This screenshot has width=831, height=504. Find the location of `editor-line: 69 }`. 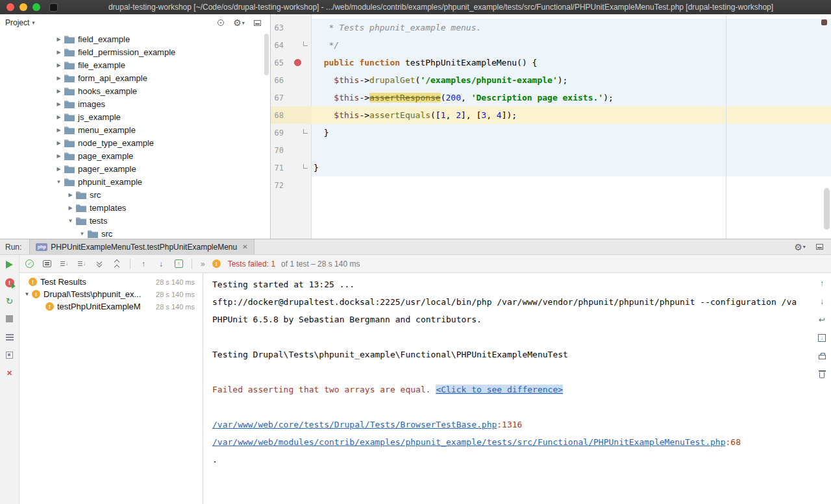

editor-line: 69 } is located at coordinates (551, 132).